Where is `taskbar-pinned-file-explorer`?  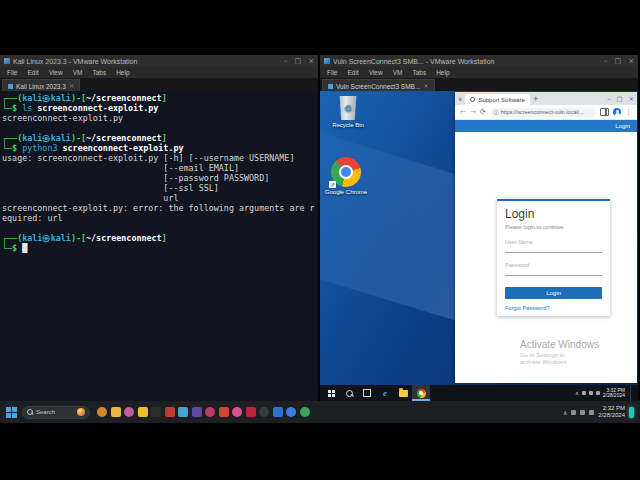
taskbar-pinned-file-explorer is located at coordinates (143, 412).